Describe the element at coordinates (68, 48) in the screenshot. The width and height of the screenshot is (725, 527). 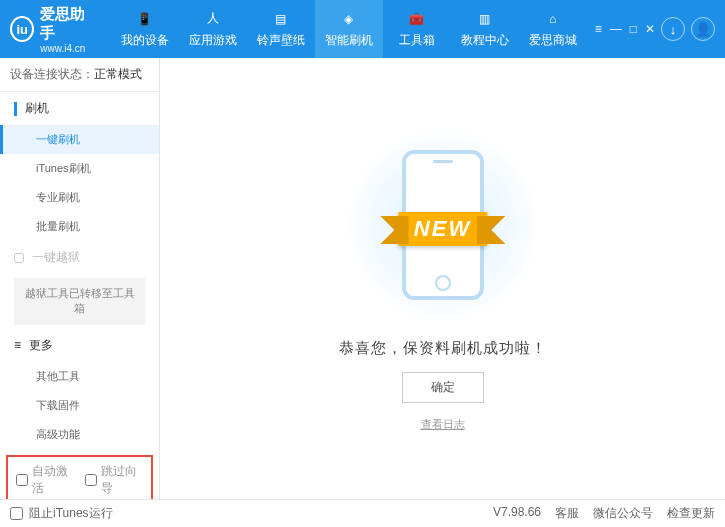
I see `app-url: www.i4.cn` at that location.